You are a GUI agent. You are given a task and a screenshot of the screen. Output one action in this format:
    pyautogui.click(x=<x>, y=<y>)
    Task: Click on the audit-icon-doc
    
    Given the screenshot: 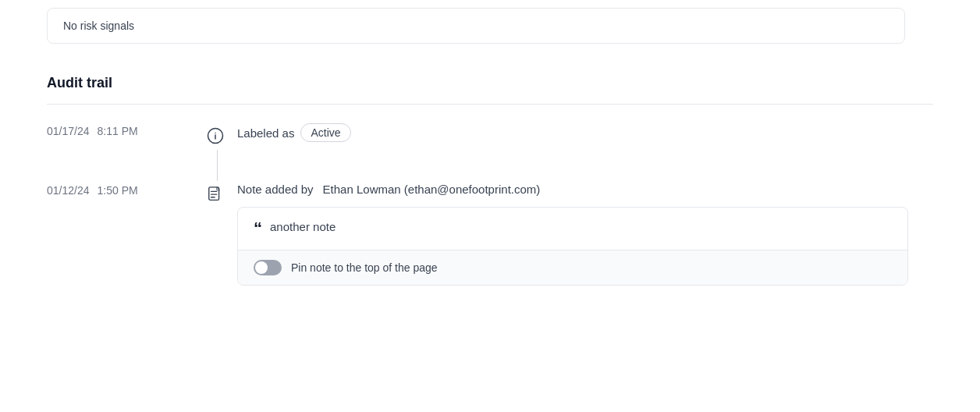 What is the action you would take?
    pyautogui.click(x=215, y=195)
    